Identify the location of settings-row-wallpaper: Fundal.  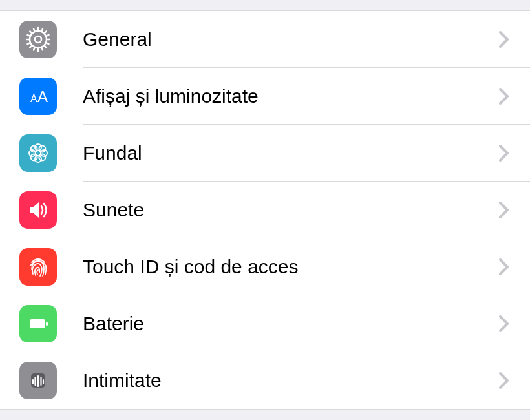
(265, 153).